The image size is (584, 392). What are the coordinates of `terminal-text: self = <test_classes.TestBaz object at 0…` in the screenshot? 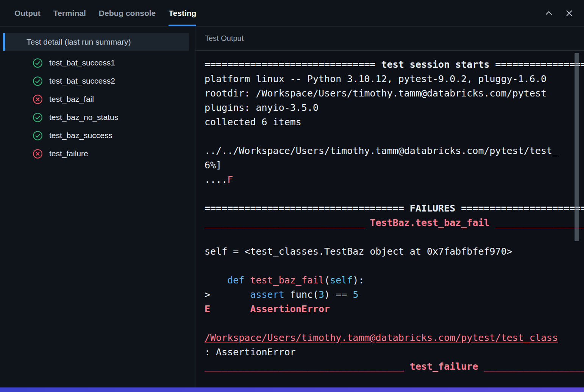 It's located at (358, 251).